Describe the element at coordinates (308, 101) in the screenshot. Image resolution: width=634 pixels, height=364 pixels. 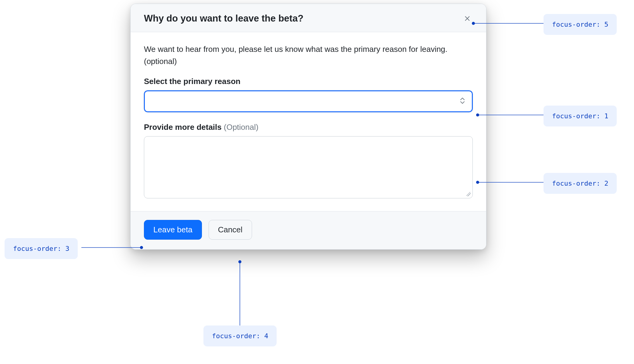
I see `primary-reason-select` at that location.